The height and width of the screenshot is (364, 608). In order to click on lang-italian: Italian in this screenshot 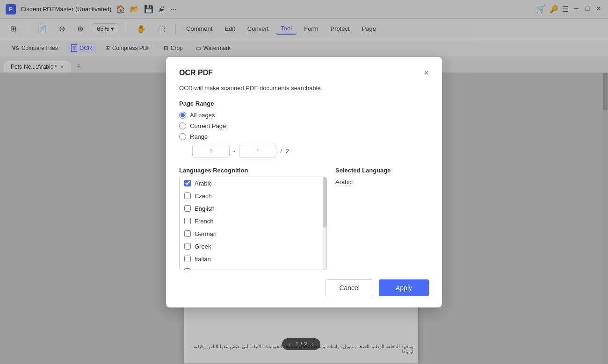, I will do `click(253, 259)`.